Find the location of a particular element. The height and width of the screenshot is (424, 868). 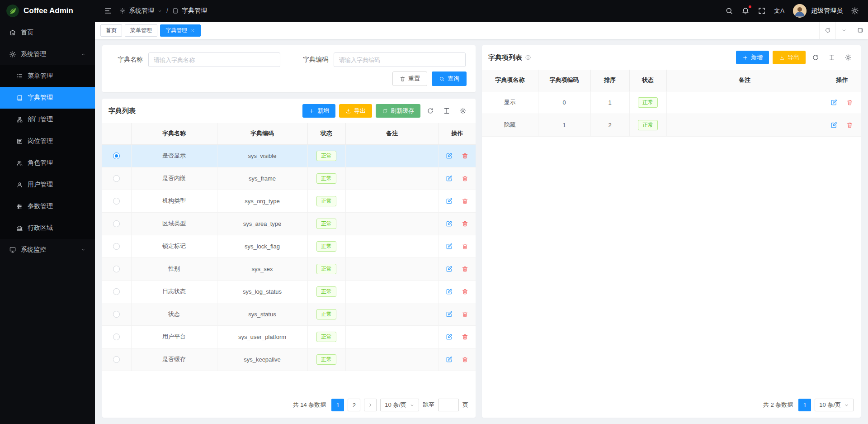

page-button-2: 2 is located at coordinates (354, 405).